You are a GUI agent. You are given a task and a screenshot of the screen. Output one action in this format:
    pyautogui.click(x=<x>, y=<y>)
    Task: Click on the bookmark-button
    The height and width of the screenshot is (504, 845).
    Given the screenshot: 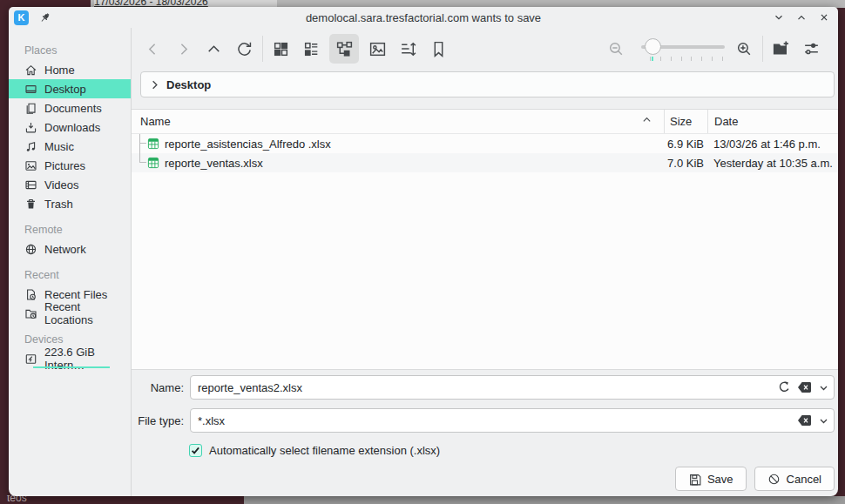 What is the action you would take?
    pyautogui.click(x=438, y=49)
    